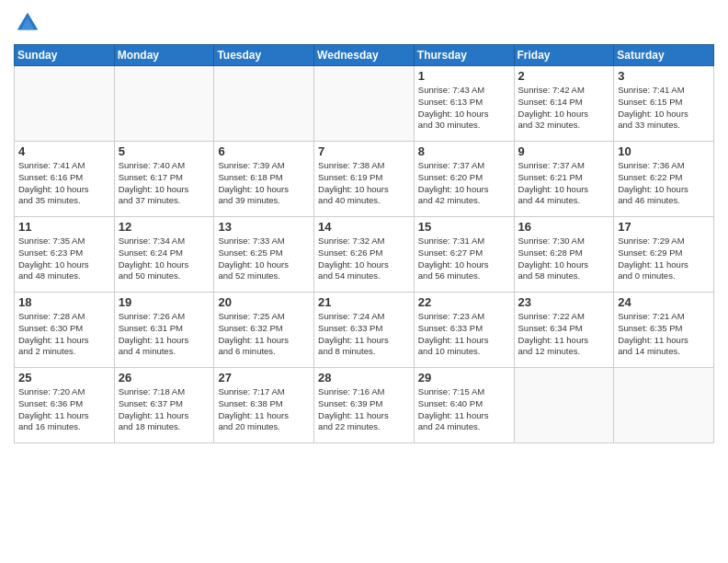  I want to click on day-number: 18, so click(64, 302).